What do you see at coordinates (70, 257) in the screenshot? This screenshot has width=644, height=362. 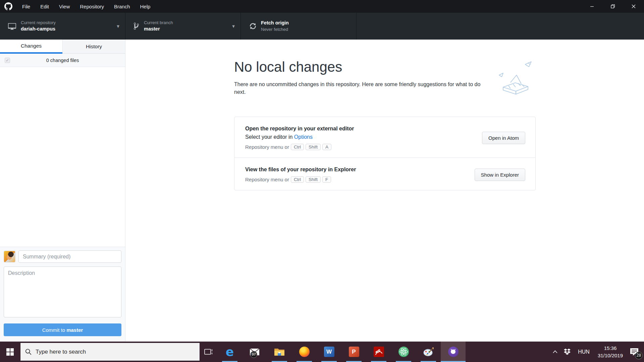 I see `commit-summary-input` at bounding box center [70, 257].